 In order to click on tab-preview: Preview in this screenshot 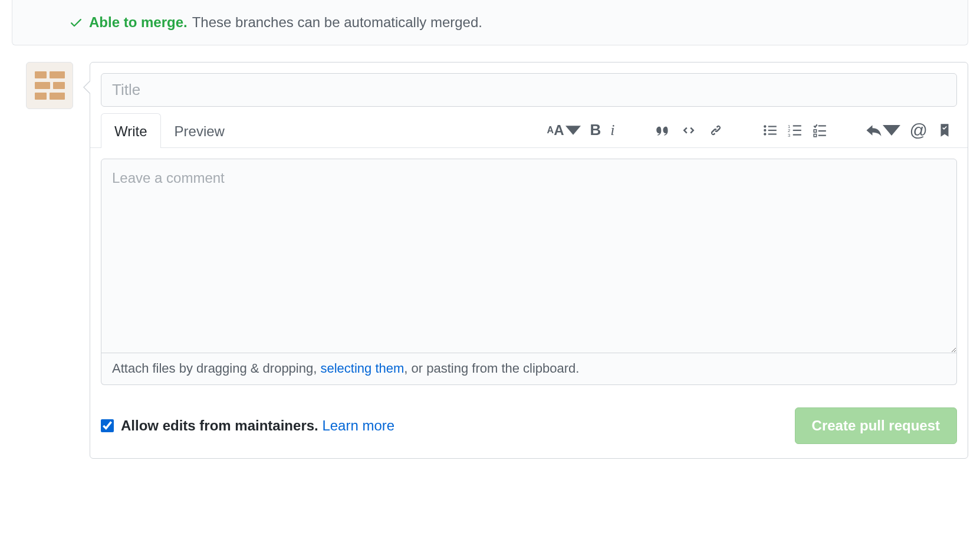, I will do `click(199, 131)`.